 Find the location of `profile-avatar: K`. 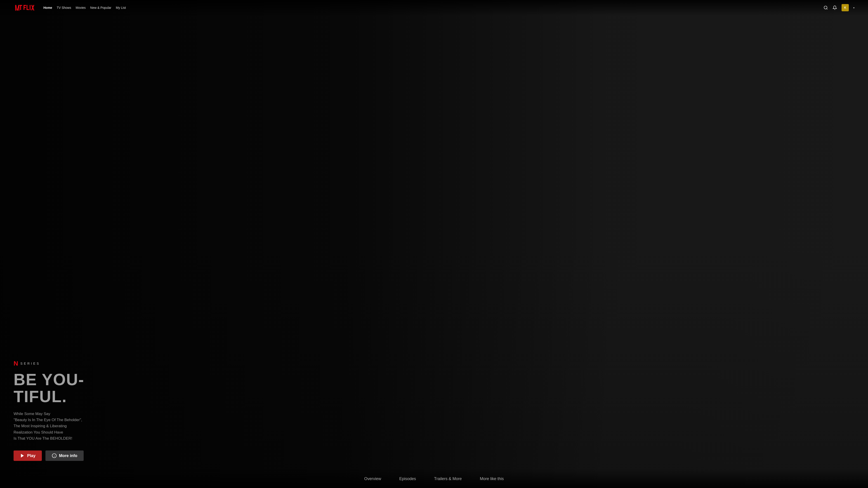

profile-avatar: K is located at coordinates (845, 8).